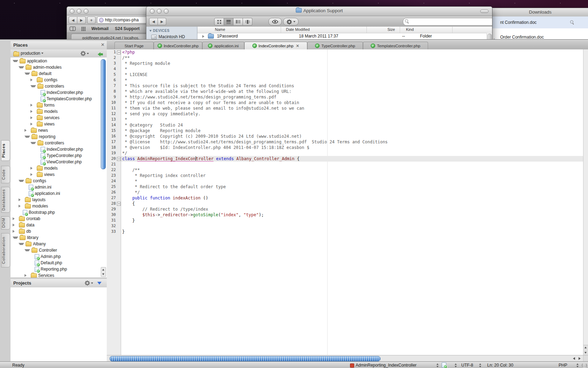 The height and width of the screenshot is (368, 588). What do you see at coordinates (59, 149) in the screenshot?
I see `tree-item: IndexController.php` at bounding box center [59, 149].